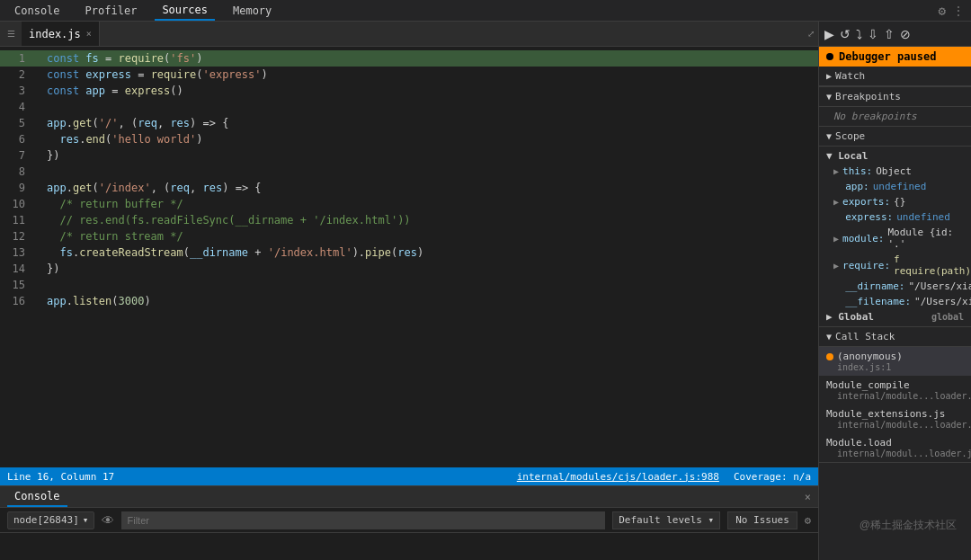 Image resolution: width=971 pixels, height=560 pixels. What do you see at coordinates (16, 204) in the screenshot?
I see `line-number-10: 10` at bounding box center [16, 204].